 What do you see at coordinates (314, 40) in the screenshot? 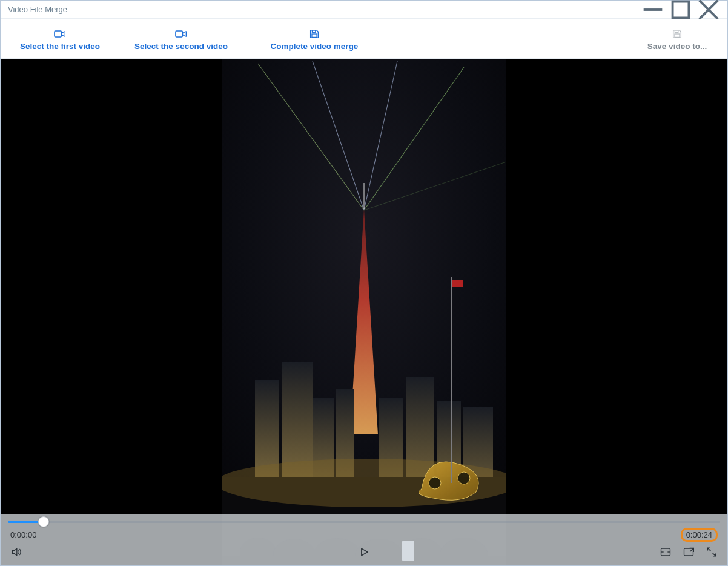
I see `complete-merge-button: Complete video merge` at bounding box center [314, 40].